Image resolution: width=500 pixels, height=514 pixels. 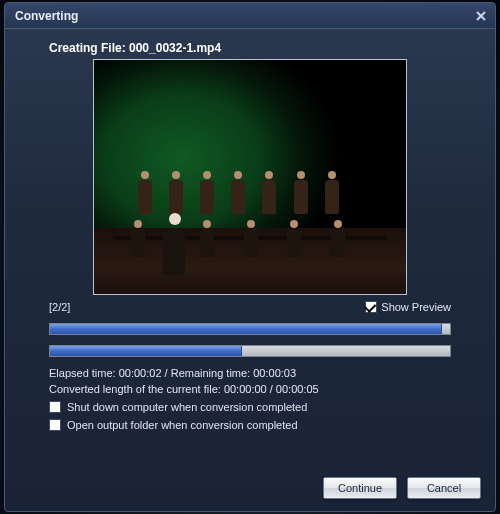 I want to click on creating-file-label: Creating File: 000_0032-1.mp4, so click(x=250, y=48).